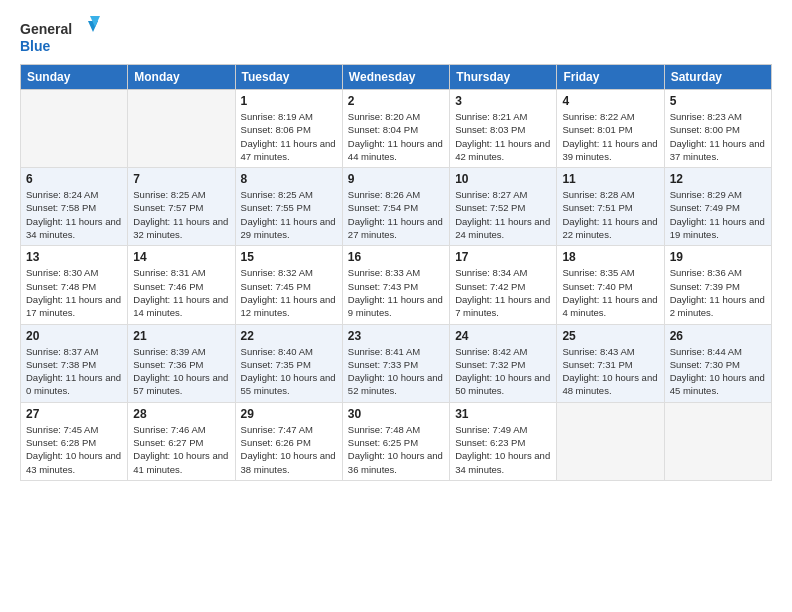 This screenshot has width=792, height=612. I want to click on day-info: Sunrise: 8:30 AMSunset: 7:48 PMDaylight:…, so click(74, 292).